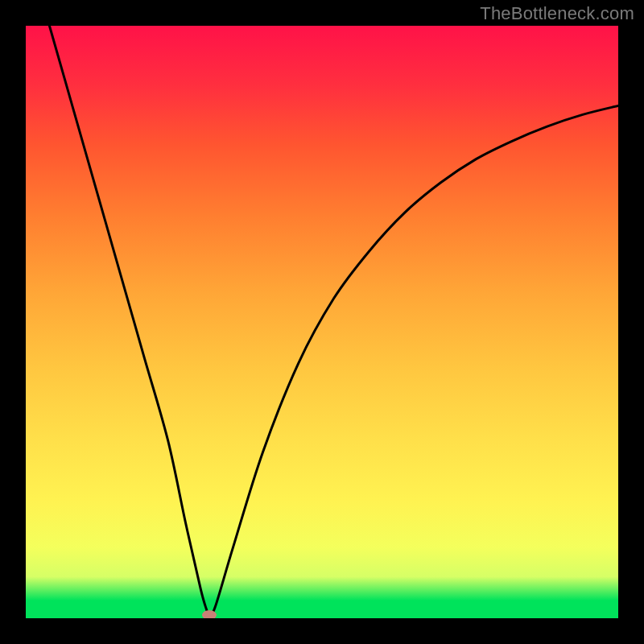 The width and height of the screenshot is (644, 644). What do you see at coordinates (209, 614) in the screenshot?
I see `minimum-marker-dot` at bounding box center [209, 614].